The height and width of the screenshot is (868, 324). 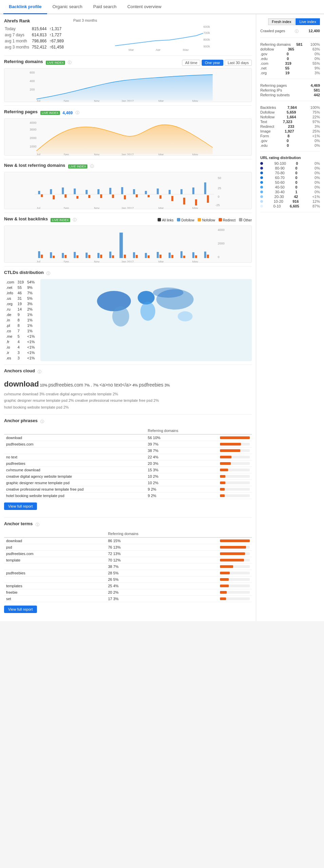 I want to click on view-report-terms-btn: View full report, so click(x=20, y=609).